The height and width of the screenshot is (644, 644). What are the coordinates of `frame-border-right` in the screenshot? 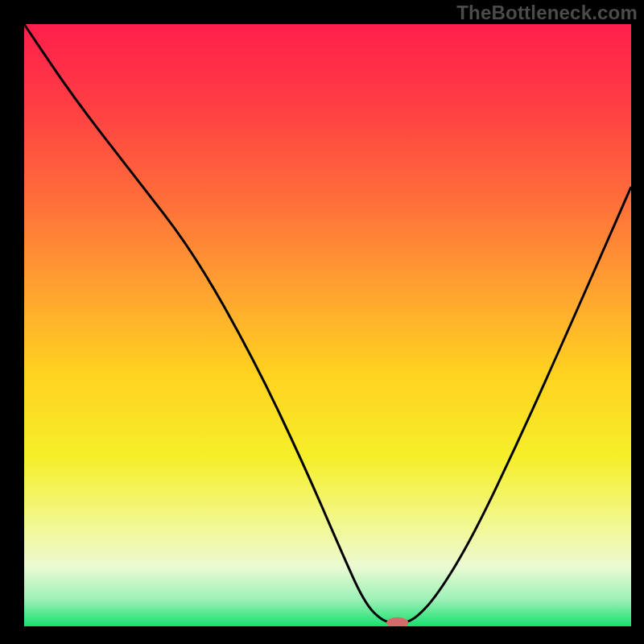 It's located at (638, 322).